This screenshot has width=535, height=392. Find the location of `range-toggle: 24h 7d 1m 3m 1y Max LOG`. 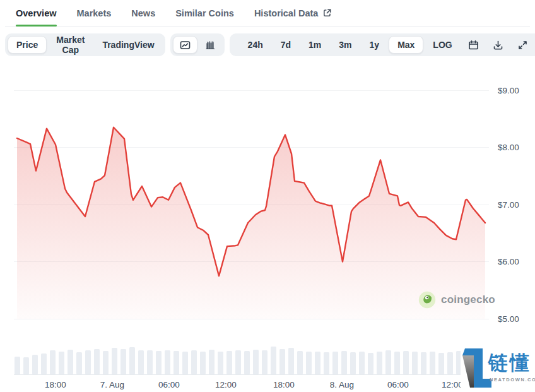

range-toggle: 24h 7d 1m 3m 1y Max LOG is located at coordinates (382, 45).